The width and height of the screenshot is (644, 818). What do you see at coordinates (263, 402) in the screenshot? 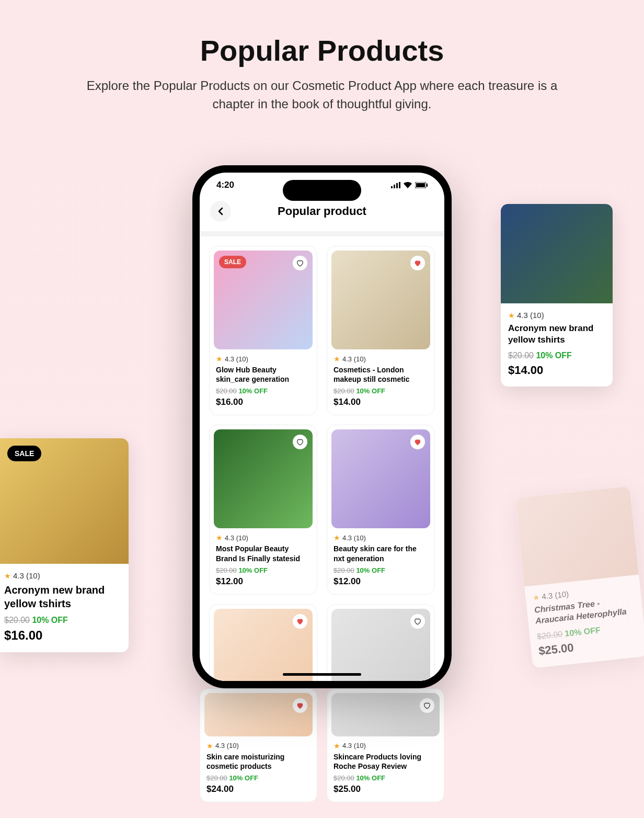
I see `price: $16.00` at bounding box center [263, 402].